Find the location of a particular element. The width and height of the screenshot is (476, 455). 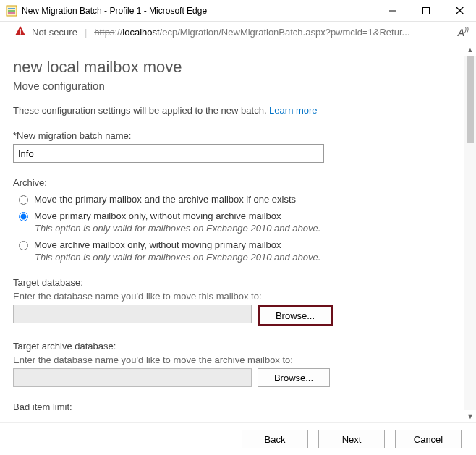

target-db-browse-button: Browse... is located at coordinates (295, 315).